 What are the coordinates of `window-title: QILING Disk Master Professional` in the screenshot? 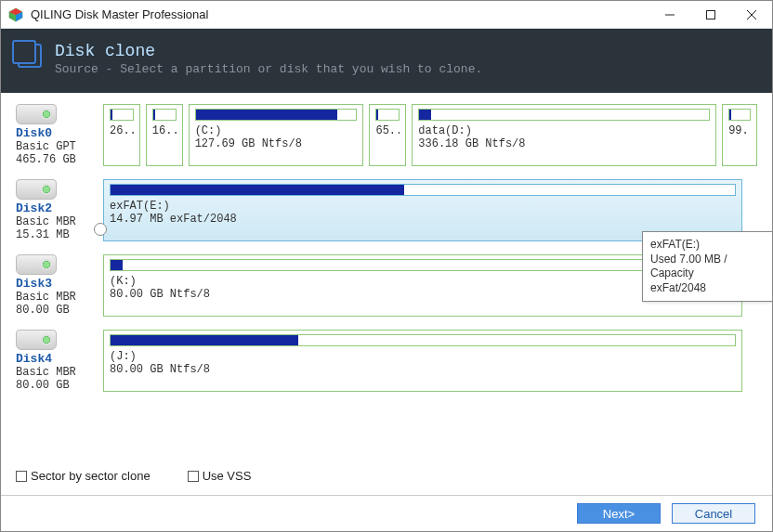 It's located at (340, 15).